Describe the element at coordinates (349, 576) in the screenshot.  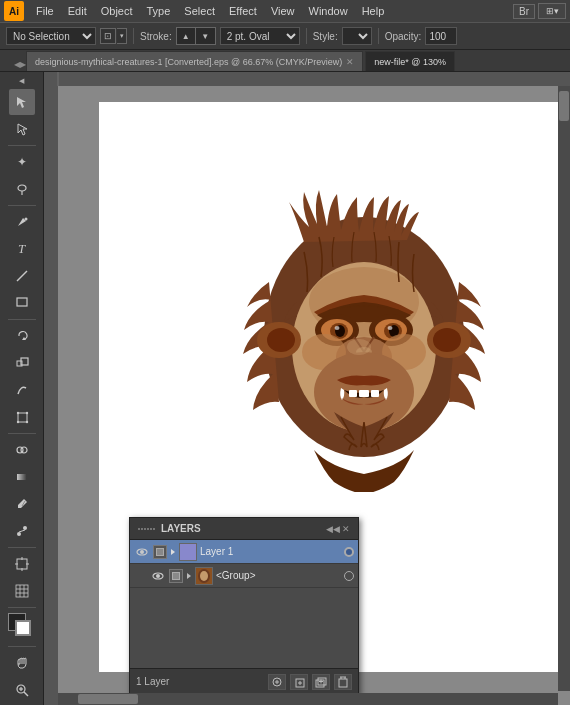
I see `group-target` at that location.